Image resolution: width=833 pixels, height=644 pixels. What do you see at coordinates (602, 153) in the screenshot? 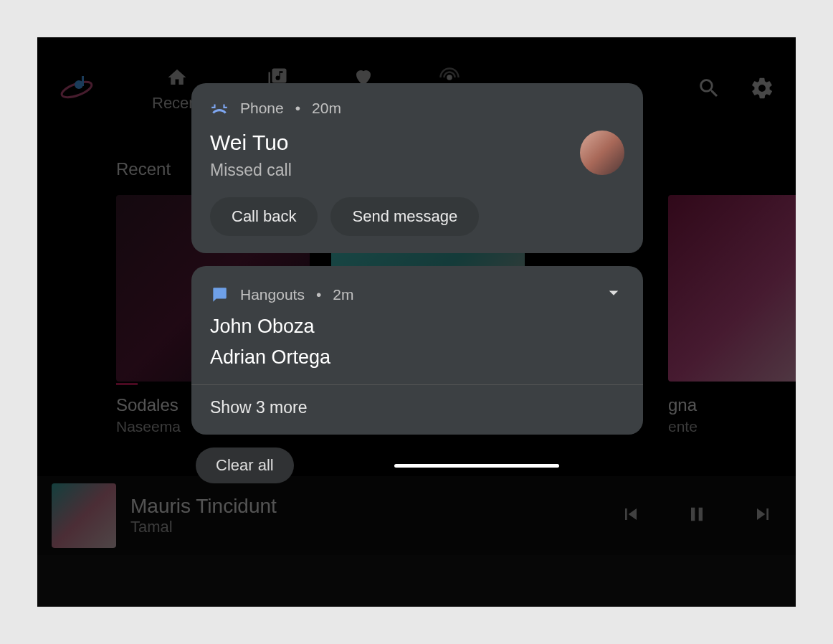
I see `avatar` at bounding box center [602, 153].